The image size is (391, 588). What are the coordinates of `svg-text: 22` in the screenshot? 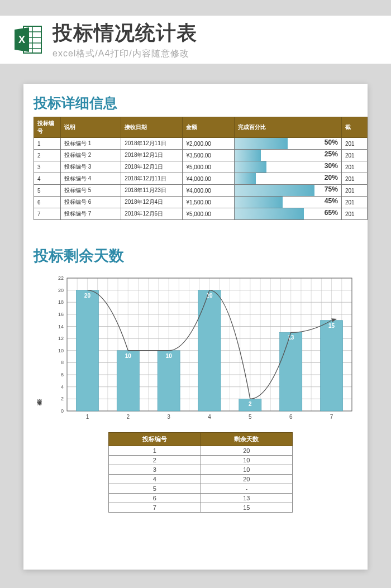 It's located at (61, 278).